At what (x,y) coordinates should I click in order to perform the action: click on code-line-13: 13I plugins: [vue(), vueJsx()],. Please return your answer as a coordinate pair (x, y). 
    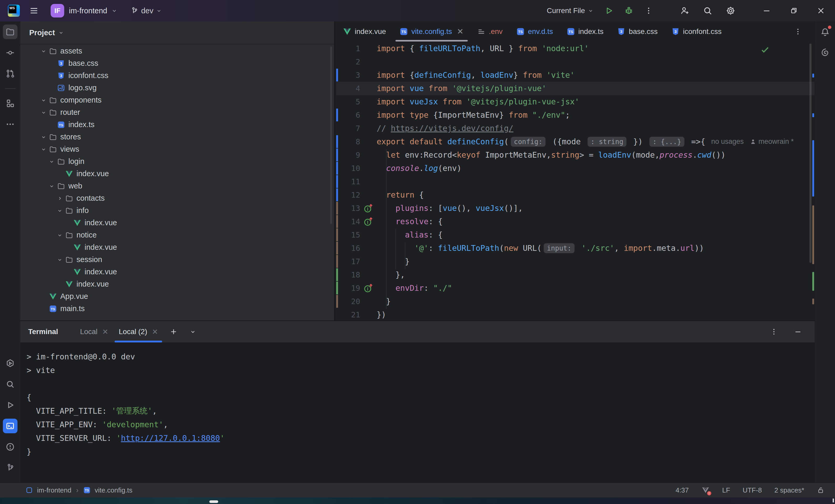
    Looking at the image, I should click on (575, 208).